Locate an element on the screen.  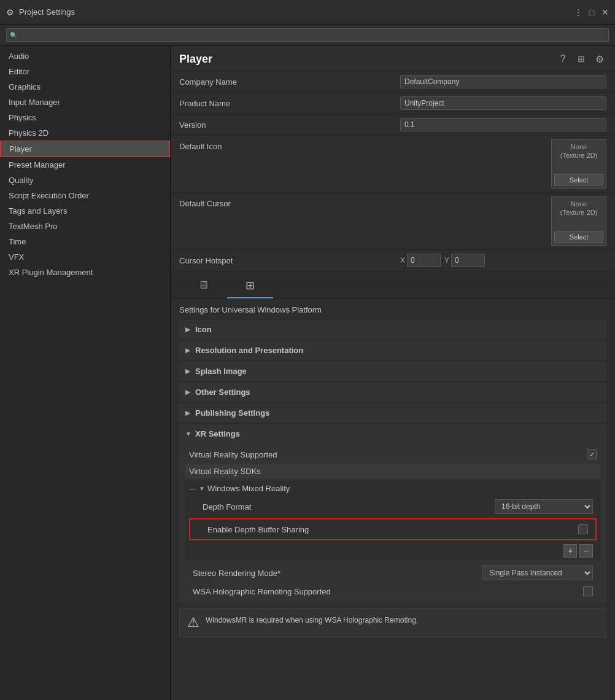
other-settings-section: ▶ Other Settings is located at coordinates (393, 392).